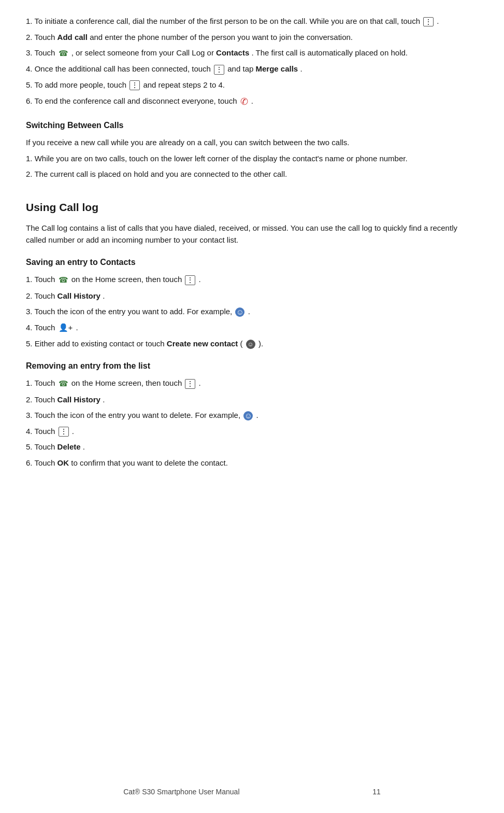 The image size is (504, 813). What do you see at coordinates (252, 303) in the screenshot?
I see `saving-section: Saving an entry to Contacts 1. Touch ☎ o…` at bounding box center [252, 303].